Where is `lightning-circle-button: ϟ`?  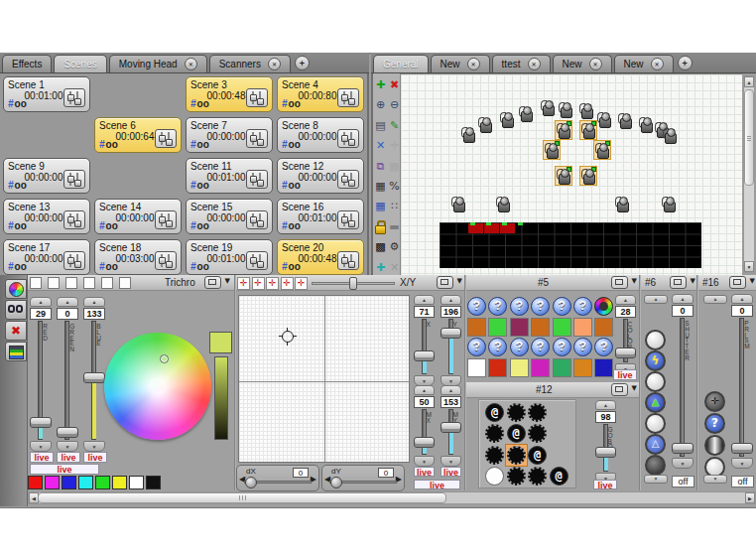 lightning-circle-button: ϟ is located at coordinates (655, 361).